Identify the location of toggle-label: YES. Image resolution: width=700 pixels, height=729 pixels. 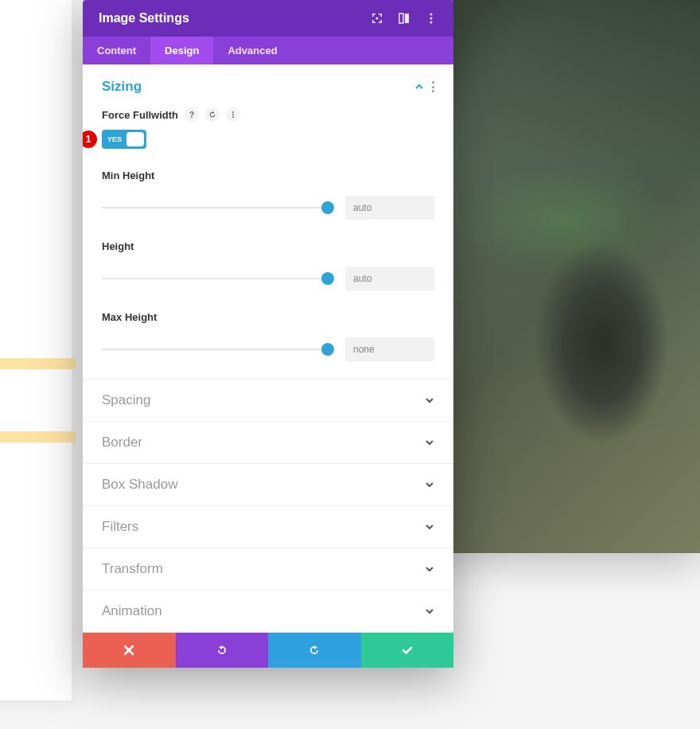
(115, 139).